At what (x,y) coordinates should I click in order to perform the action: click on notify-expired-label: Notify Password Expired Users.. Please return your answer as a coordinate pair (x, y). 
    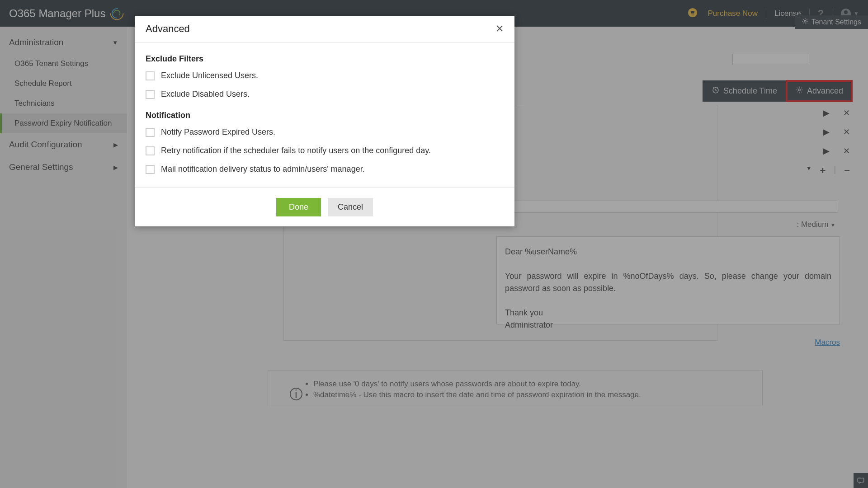
    Looking at the image, I should click on (218, 132).